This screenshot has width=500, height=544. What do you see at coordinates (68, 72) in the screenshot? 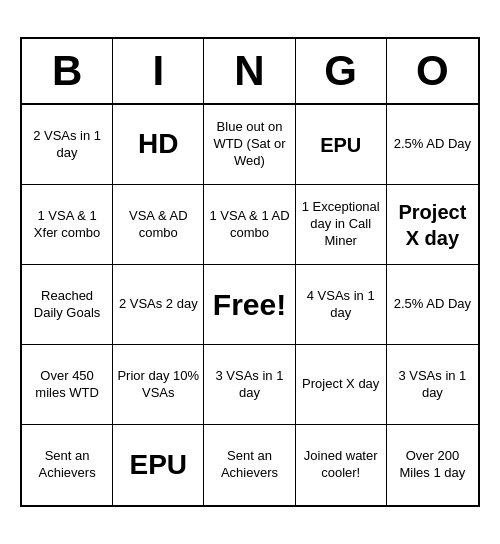
I see `header-letter: B` at bounding box center [68, 72].